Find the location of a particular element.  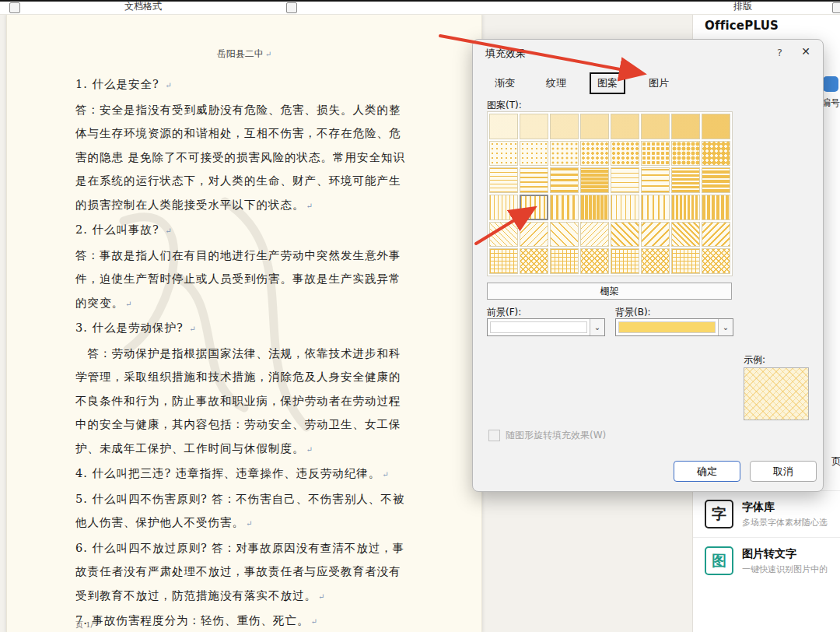

doc-paragraph: 5. 什么叫四不伤害原则? 答：不伤害自己、不伤害别人、不被他人伤害、保护他人不… is located at coordinates (243, 512).